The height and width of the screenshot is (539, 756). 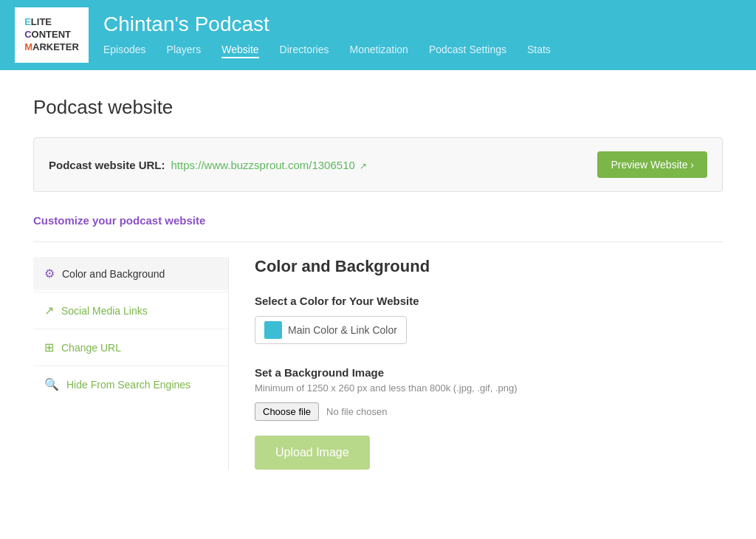 I want to click on sidebar-label-hide-search: Hide From Search Engines, so click(x=128, y=385).